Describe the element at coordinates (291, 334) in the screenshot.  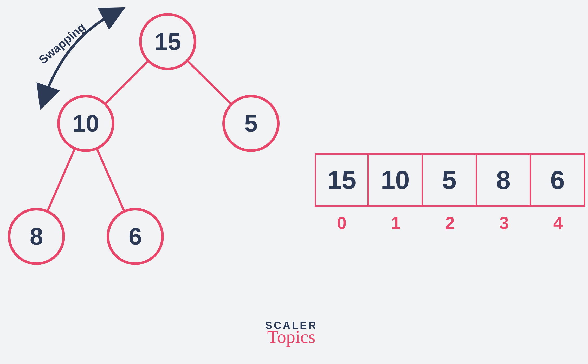
I see `brand-logo: SCALER Topics` at that location.